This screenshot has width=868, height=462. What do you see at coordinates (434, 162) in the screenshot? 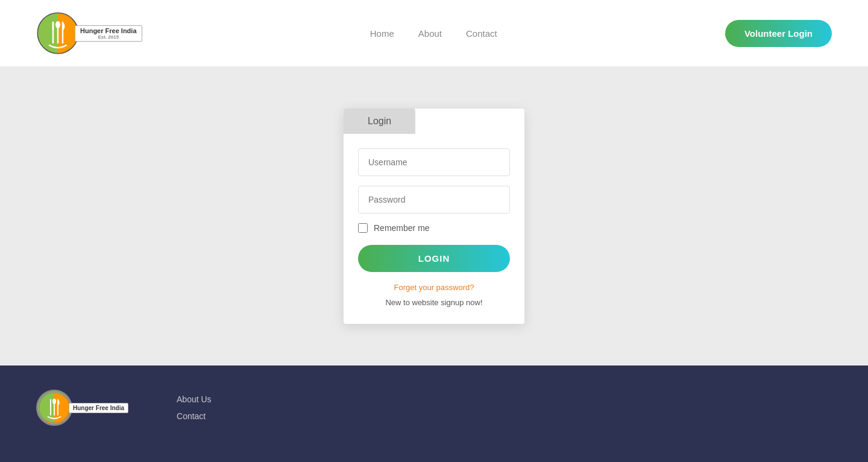
I see `username-input` at bounding box center [434, 162].